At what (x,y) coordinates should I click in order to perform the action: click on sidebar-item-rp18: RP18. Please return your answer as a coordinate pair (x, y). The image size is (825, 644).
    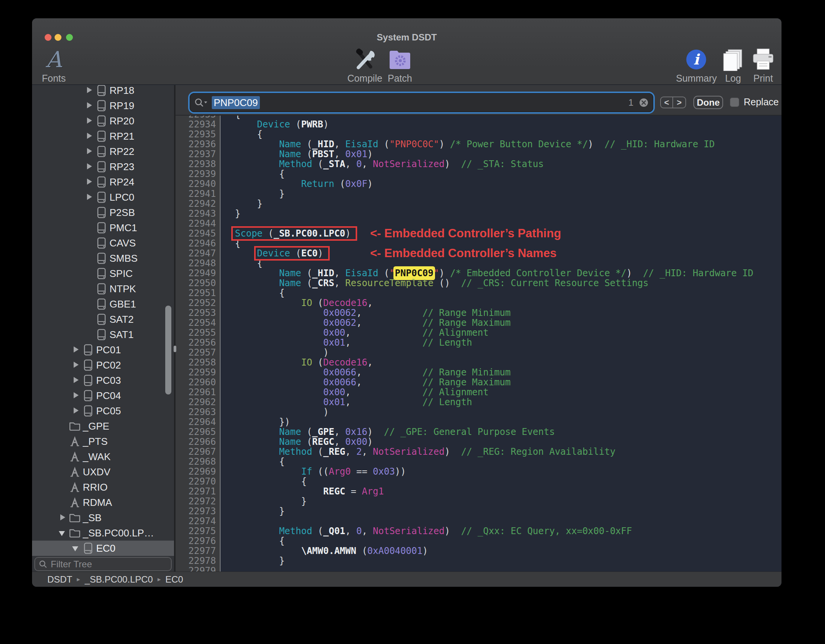
    Looking at the image, I should click on (103, 92).